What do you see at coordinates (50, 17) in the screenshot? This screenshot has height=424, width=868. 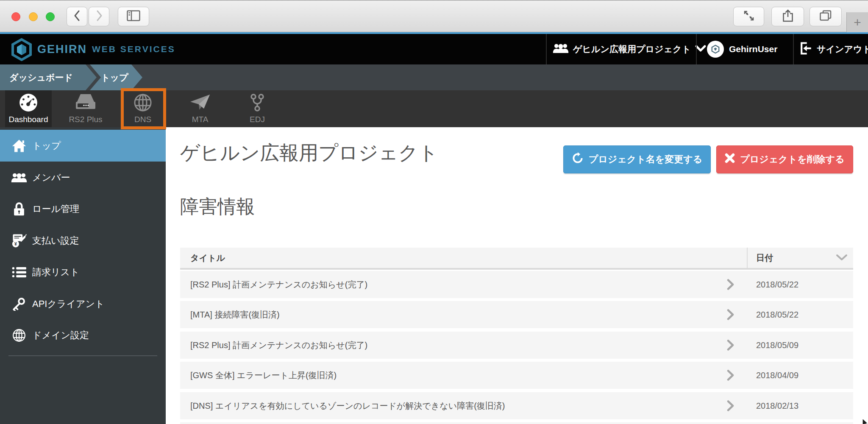 I see `window-zoom-button` at bounding box center [50, 17].